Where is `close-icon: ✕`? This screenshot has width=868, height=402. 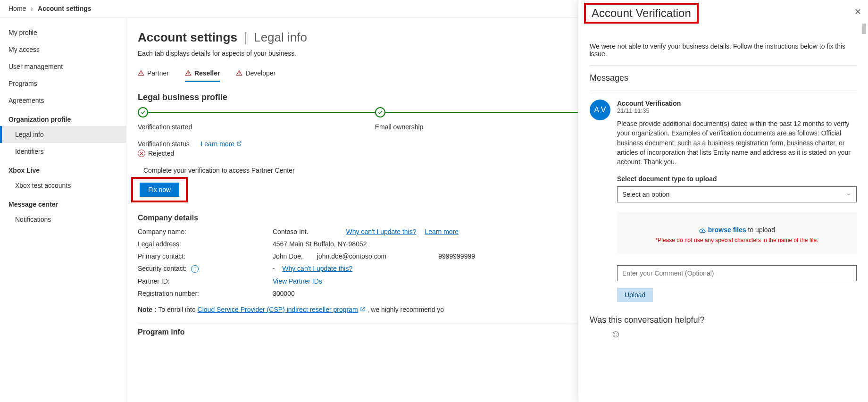
close-icon: ✕ is located at coordinates (858, 12).